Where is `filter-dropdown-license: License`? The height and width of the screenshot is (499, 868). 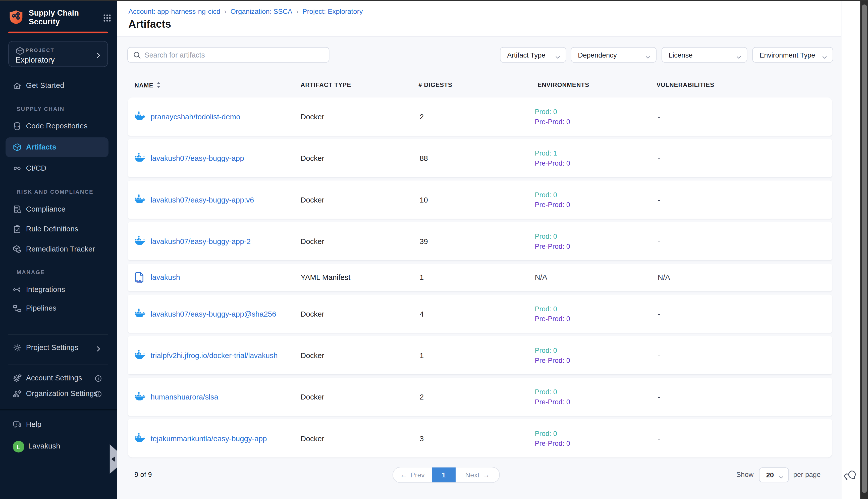 filter-dropdown-license: License is located at coordinates (704, 55).